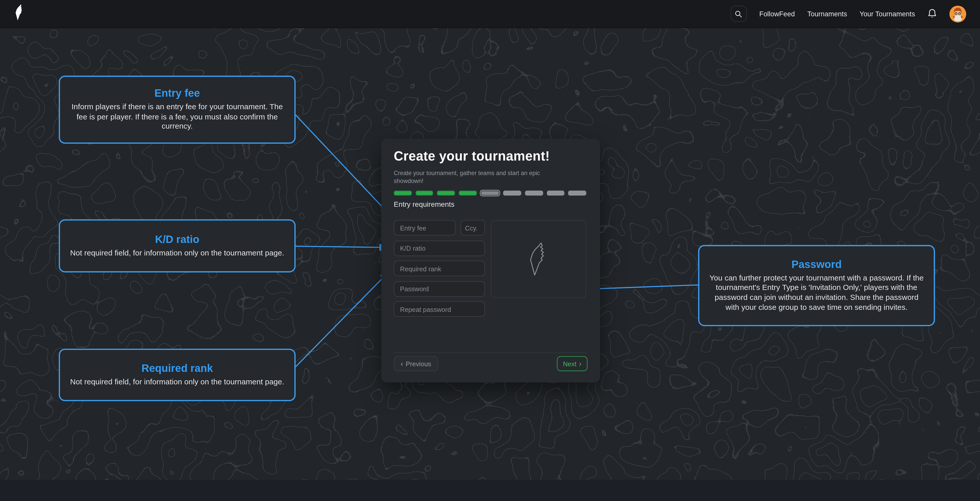 The height and width of the screenshot is (501, 980). What do you see at coordinates (958, 14) in the screenshot?
I see `user-avatar` at bounding box center [958, 14].